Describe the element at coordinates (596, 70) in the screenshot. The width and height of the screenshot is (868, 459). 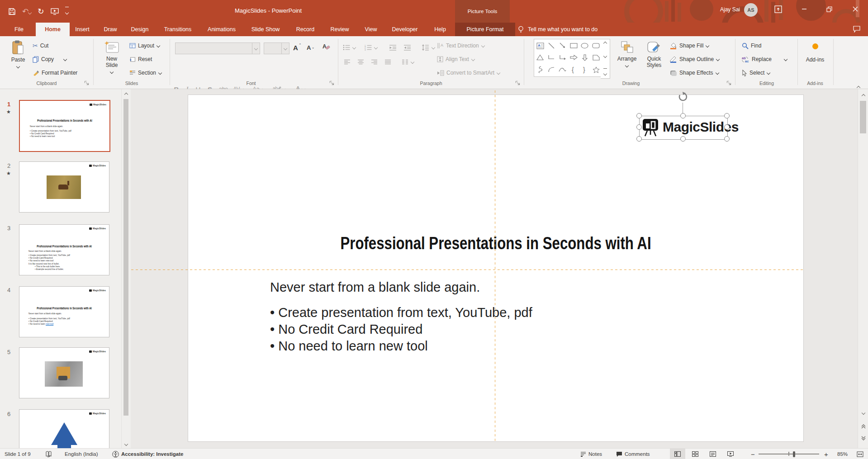
I see `star-shape` at that location.